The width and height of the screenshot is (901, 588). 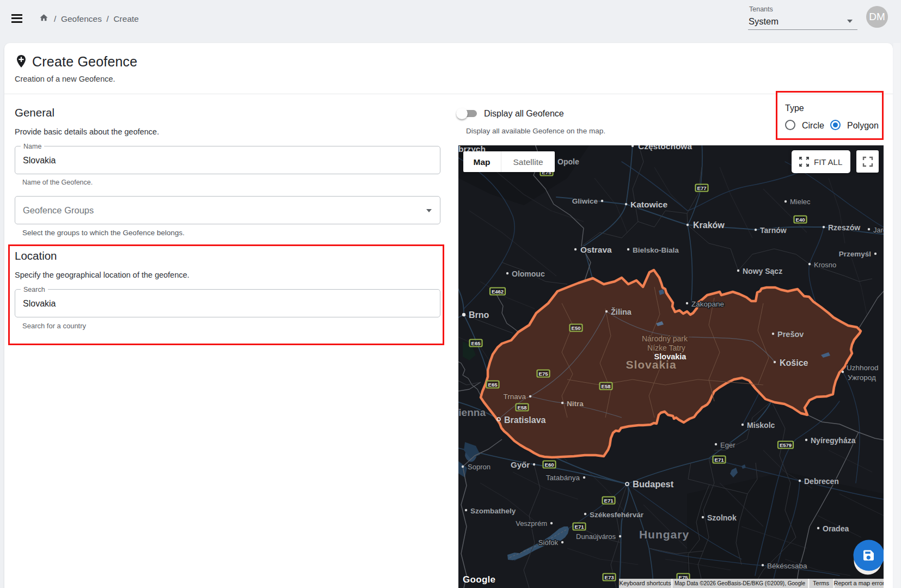 I want to click on svg-text: Oradea, so click(x=836, y=529).